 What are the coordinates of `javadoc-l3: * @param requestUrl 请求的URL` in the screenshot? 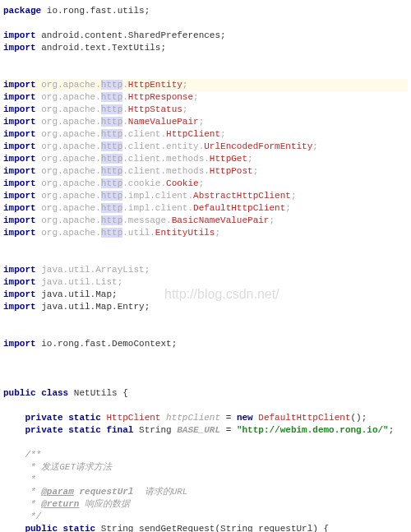 It's located at (206, 492).